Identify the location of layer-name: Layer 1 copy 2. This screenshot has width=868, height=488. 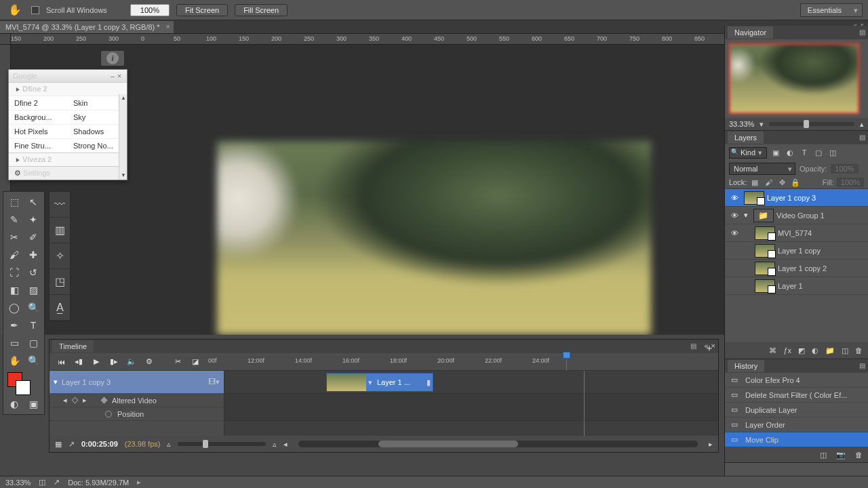
(822, 268).